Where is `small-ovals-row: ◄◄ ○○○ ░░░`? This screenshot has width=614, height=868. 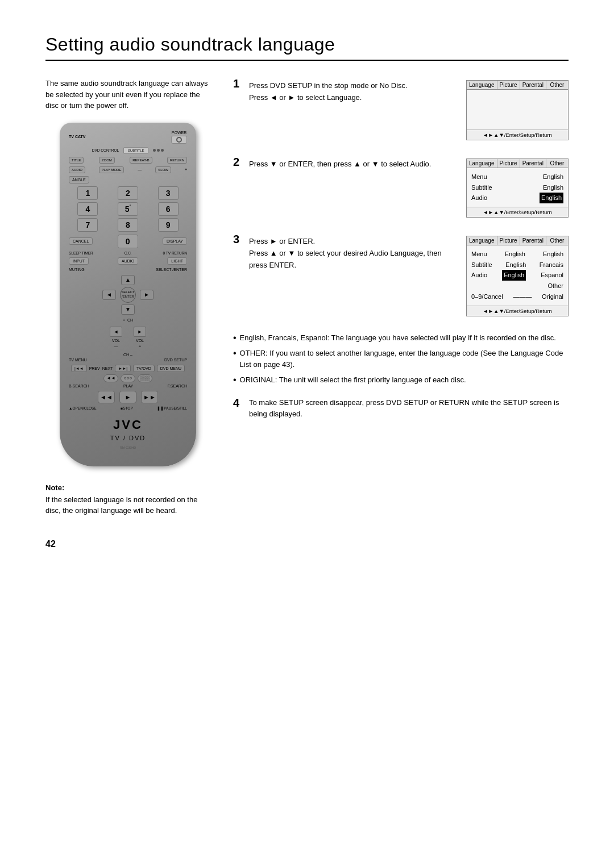
small-ovals-row: ◄◄ ○○○ ░░░ is located at coordinates (128, 378).